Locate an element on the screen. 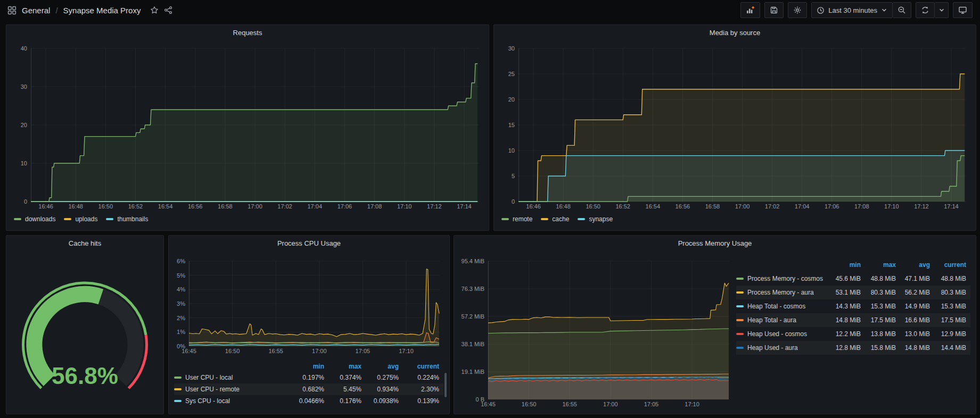 This screenshot has width=980, height=418. x-tick-label: 17:10 is located at coordinates (406, 351).